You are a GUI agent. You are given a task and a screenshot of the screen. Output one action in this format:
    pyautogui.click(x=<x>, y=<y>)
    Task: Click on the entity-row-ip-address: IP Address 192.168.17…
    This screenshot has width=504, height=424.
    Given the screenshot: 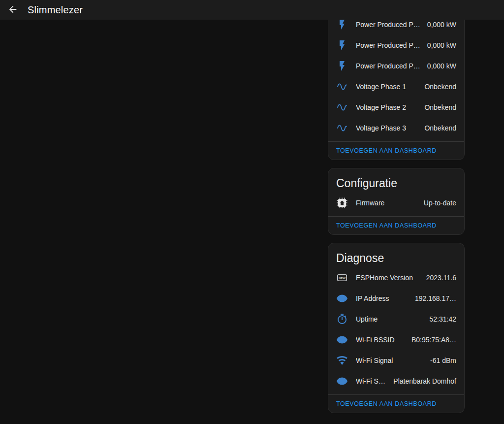 What is the action you would take?
    pyautogui.click(x=396, y=298)
    